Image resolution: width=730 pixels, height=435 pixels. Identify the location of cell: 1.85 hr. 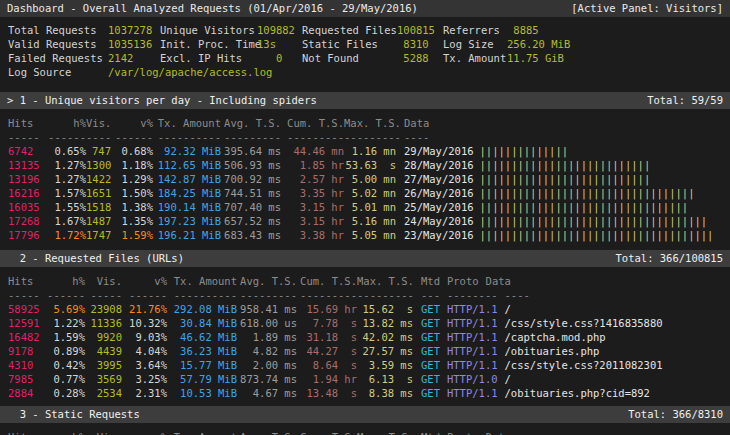
(312, 165).